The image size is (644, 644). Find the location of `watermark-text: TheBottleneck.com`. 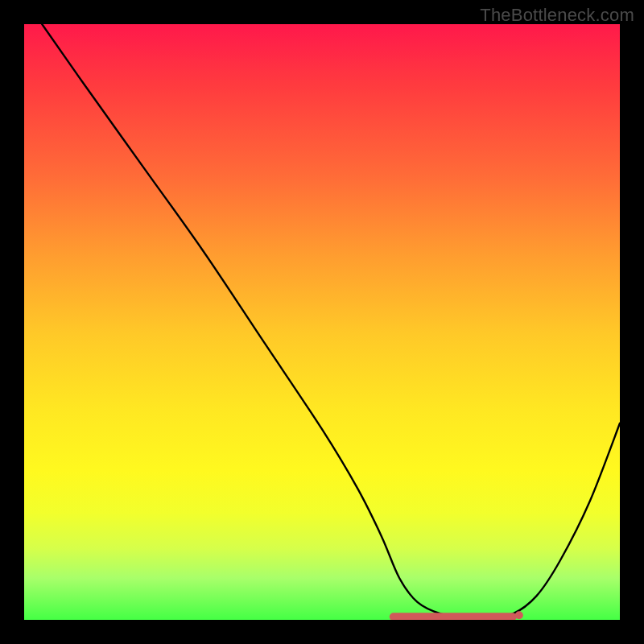

watermark-text: TheBottleneck.com is located at coordinates (557, 15).